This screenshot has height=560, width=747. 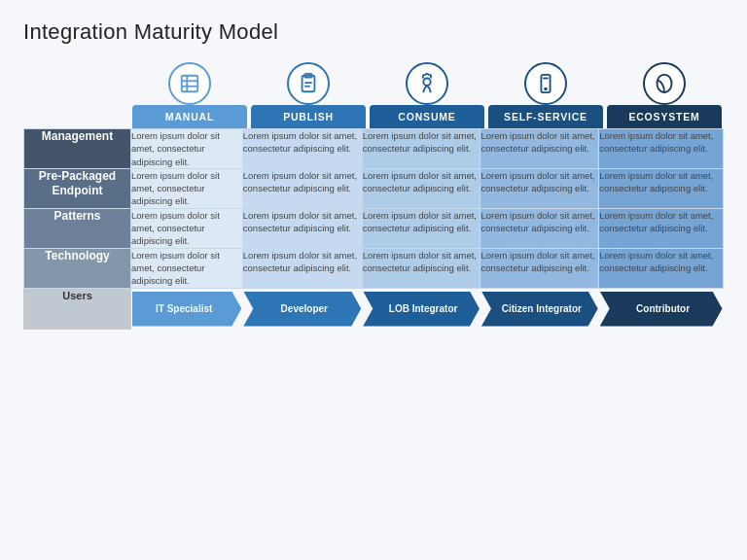 What do you see at coordinates (374, 268) in the screenshot?
I see `row-technology: TechnologyLorem ipsum dolor sit amet, co…` at bounding box center [374, 268].